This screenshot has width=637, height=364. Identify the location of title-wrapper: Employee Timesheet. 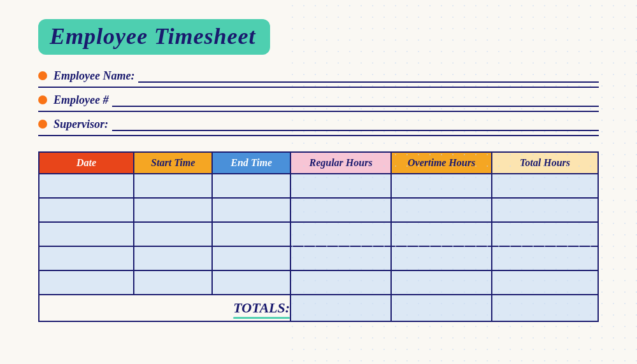
(154, 37).